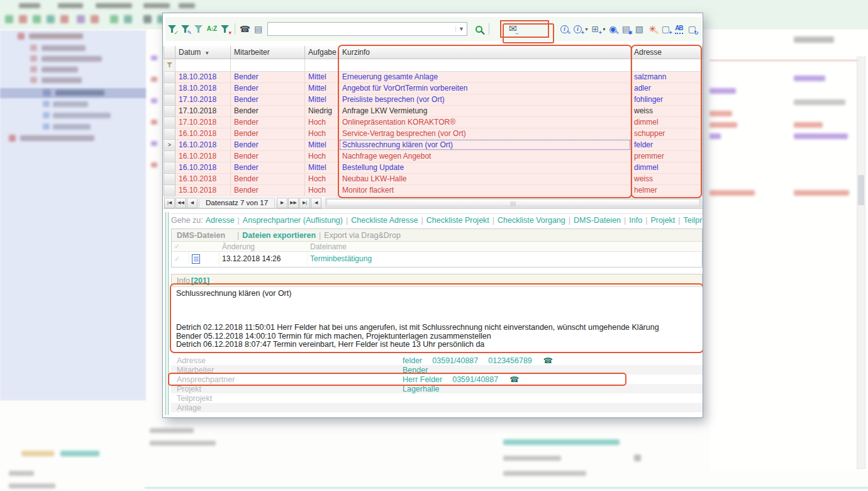  Describe the element at coordinates (170, 203) in the screenshot. I see `first-record-button: |◀` at that location.